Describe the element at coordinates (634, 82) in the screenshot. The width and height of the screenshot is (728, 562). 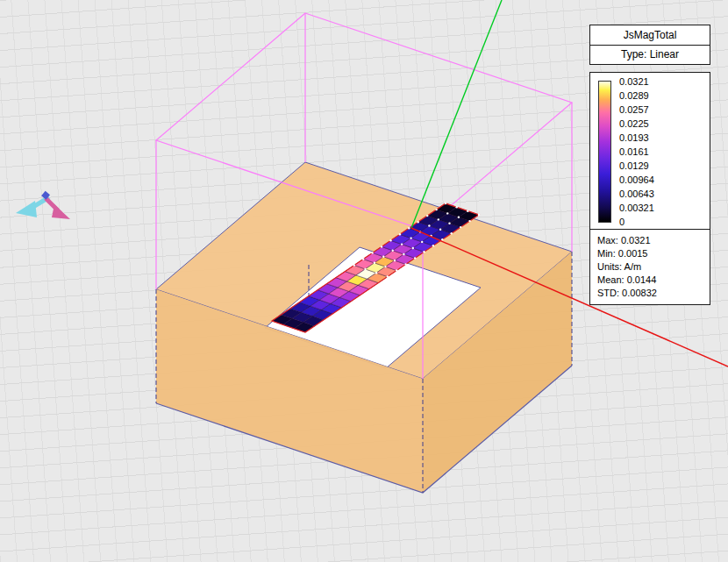
I see `scale-tick-label: 0.0321` at that location.